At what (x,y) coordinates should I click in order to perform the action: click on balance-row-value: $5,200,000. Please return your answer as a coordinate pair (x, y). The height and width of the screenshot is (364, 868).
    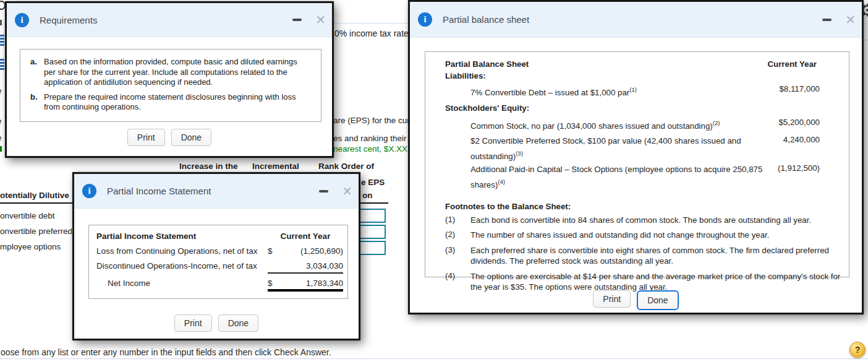
    Looking at the image, I should click on (814, 123).